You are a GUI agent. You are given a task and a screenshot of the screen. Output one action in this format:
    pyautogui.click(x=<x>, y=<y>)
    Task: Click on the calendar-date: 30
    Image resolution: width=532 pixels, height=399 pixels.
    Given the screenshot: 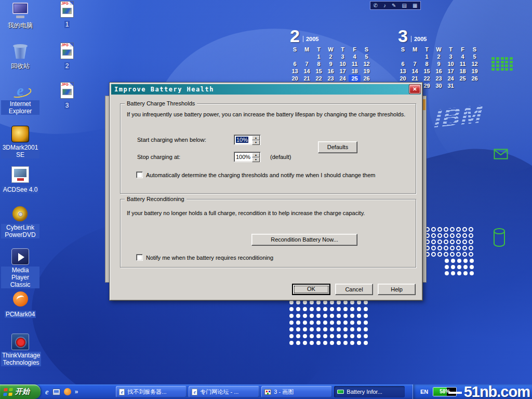 What is the action you would take?
    pyautogui.click(x=438, y=86)
    